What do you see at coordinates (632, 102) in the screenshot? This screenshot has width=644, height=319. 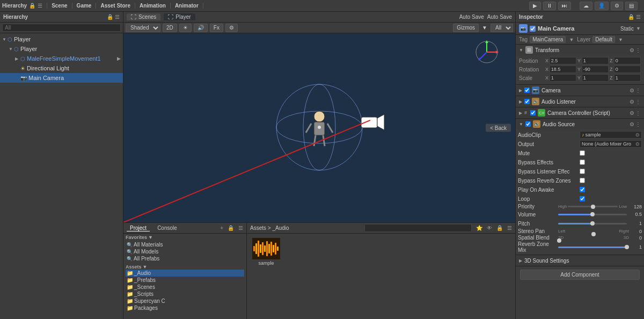 I see `al-settings-btn: ⚙` at bounding box center [632, 102].